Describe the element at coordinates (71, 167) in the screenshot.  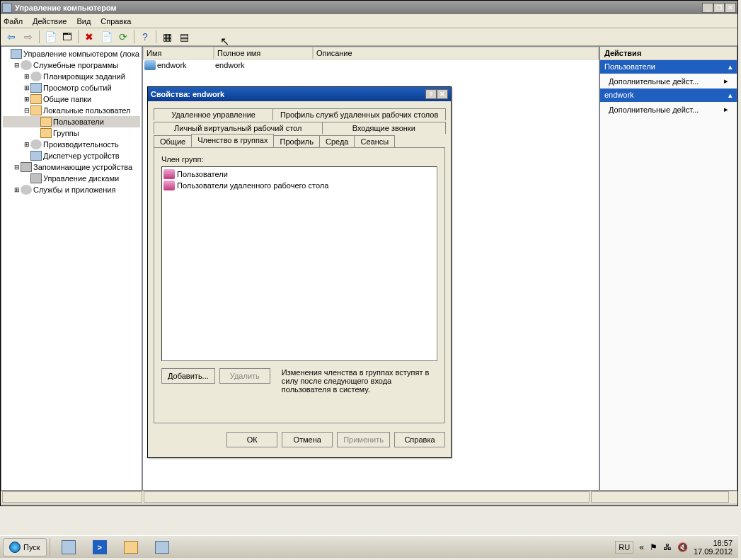
I see `tree-storage: ⊟Запоминающие устройства` at that location.